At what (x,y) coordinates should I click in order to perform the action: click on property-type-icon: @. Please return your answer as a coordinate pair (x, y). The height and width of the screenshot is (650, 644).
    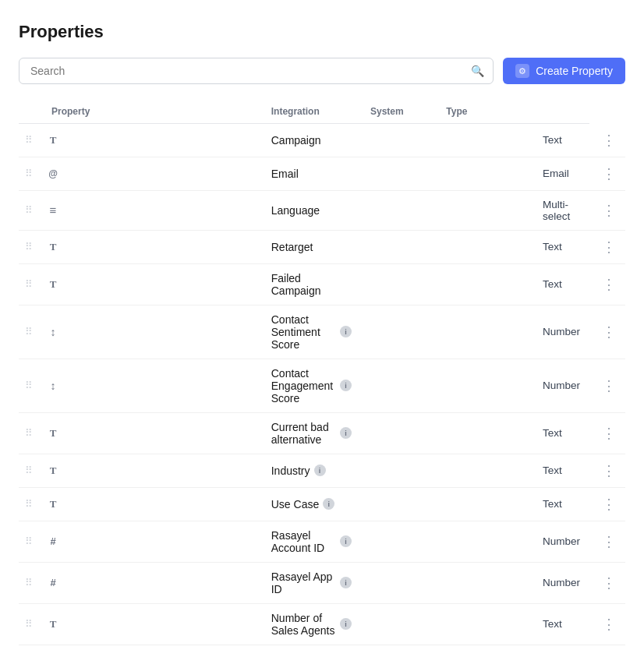
    Looking at the image, I should click on (152, 173).